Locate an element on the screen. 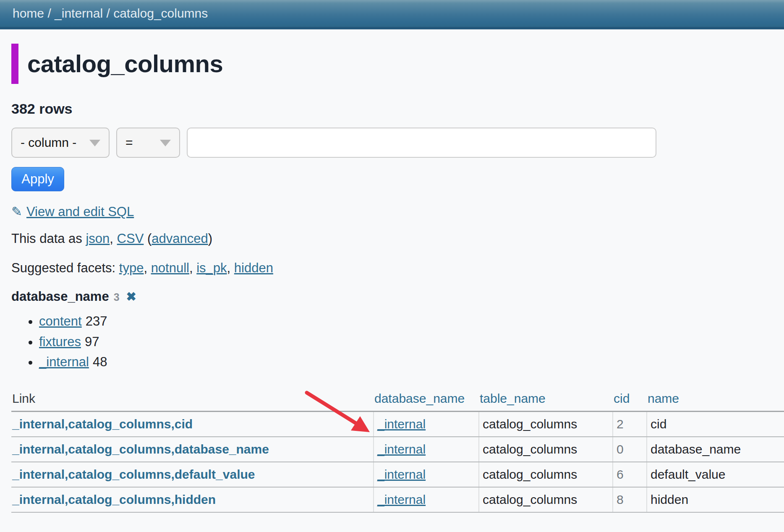 Image resolution: width=784 pixels, height=532 pixels. facet-value-list: content237 fixtures97 _internal48 is located at coordinates (398, 342).